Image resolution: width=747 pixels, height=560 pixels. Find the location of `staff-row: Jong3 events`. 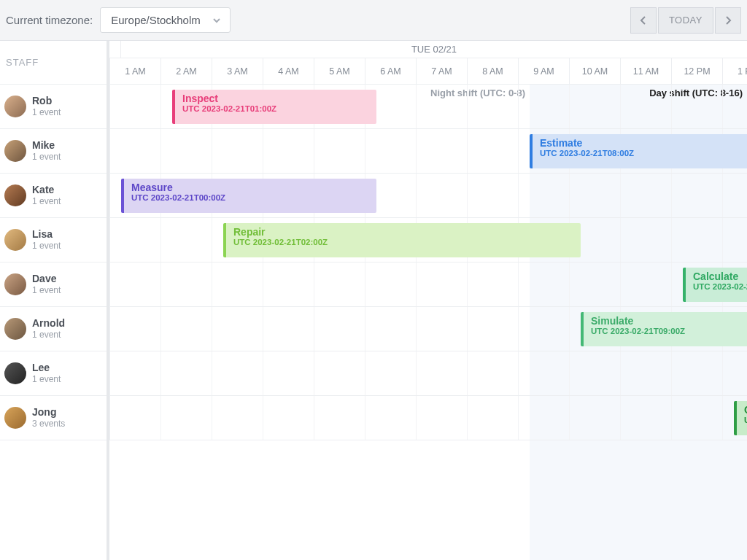

staff-row: Jong3 events is located at coordinates (53, 419).